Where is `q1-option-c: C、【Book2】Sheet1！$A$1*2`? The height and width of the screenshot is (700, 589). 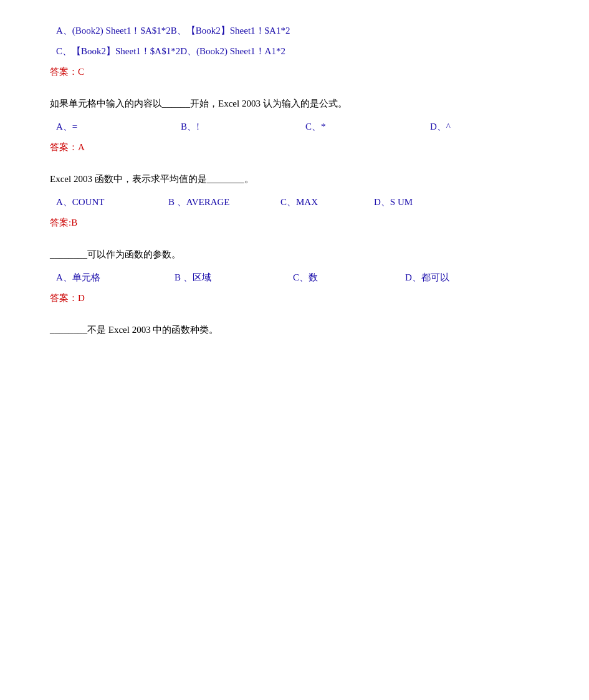 q1-option-c: C、【Book2】Sheet1！$A$1*2 is located at coordinates (118, 51).